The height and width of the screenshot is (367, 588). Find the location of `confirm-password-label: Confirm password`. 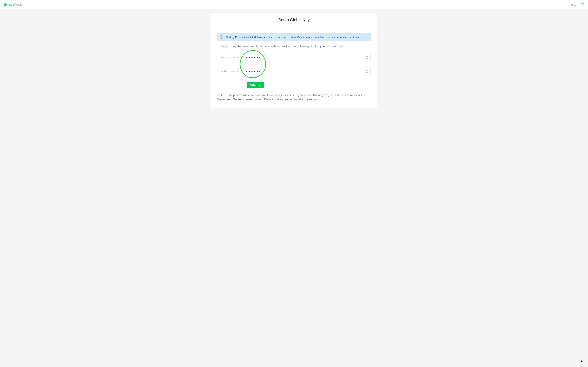

confirm-password-label: Confirm password is located at coordinates (230, 71).